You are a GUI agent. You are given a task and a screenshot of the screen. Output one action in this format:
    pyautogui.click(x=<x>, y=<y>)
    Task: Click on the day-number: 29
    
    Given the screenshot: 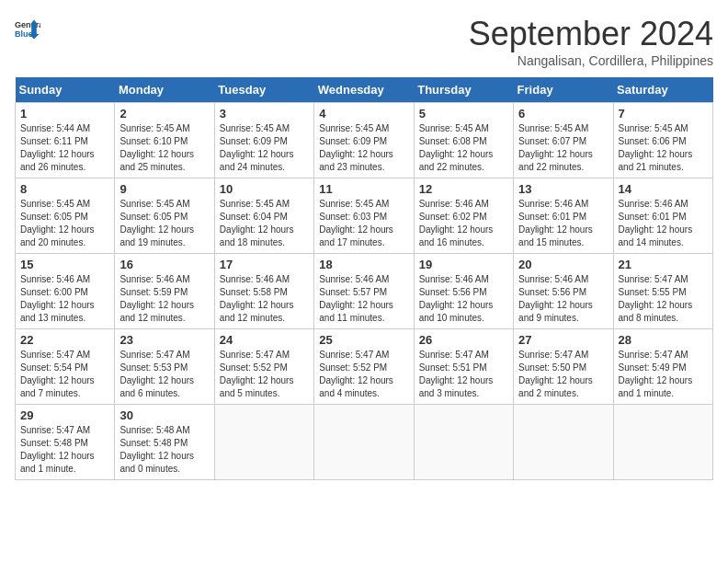 What is the action you would take?
    pyautogui.click(x=64, y=416)
    